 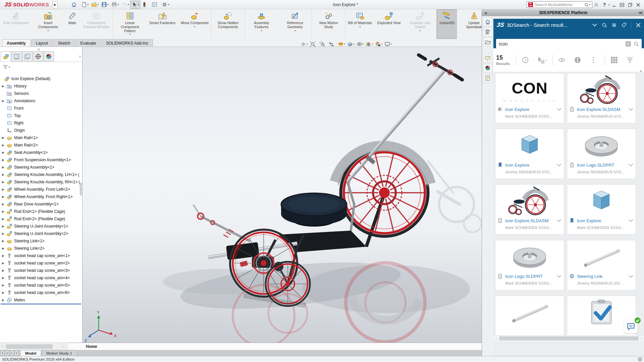 What do you see at coordinates (41, 234) in the screenshot?
I see `tree-item: ▶Steering U-Joint Assembly<2>` at bounding box center [41, 234].